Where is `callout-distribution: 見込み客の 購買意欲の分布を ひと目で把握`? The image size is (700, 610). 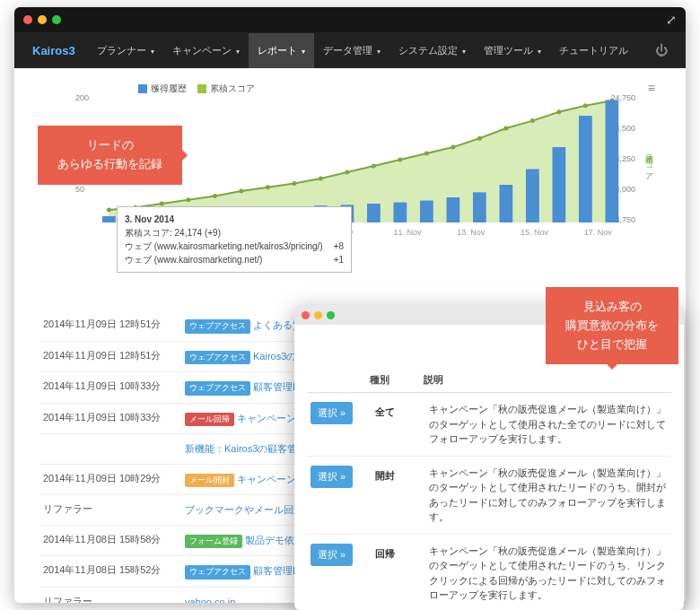 callout-distribution: 見込み客の 購買意欲の分布を ひと目で把握 is located at coordinates (612, 326).